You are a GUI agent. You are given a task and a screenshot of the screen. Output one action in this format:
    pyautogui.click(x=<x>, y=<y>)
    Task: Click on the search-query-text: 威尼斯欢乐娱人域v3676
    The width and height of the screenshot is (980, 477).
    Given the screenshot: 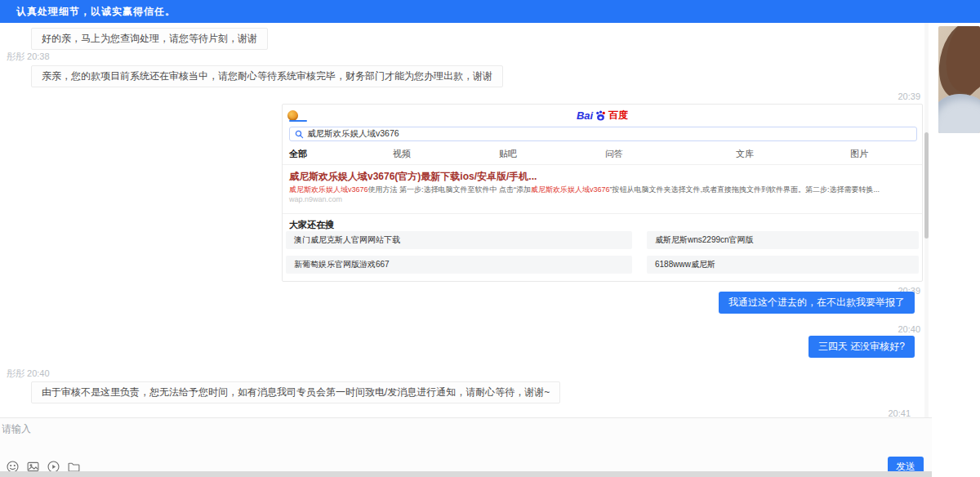 What is the action you would take?
    pyautogui.click(x=353, y=134)
    